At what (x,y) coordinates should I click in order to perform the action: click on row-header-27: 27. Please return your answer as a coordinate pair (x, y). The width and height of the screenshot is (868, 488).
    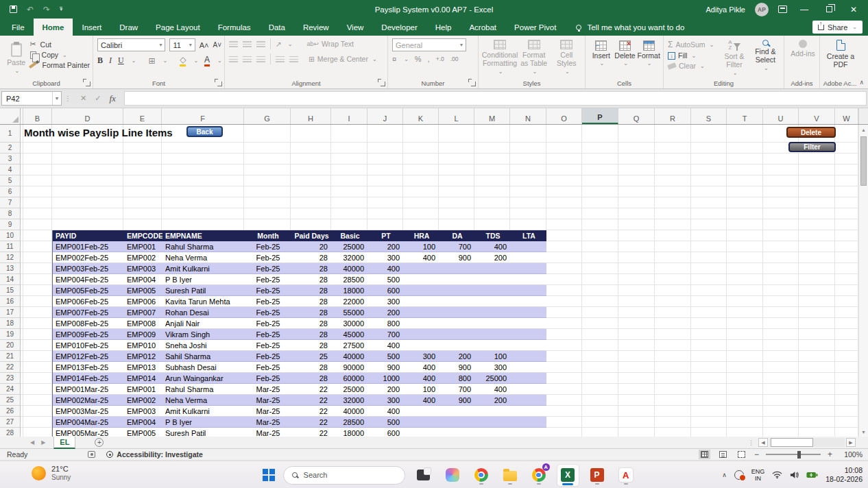
    Looking at the image, I should click on (10, 422).